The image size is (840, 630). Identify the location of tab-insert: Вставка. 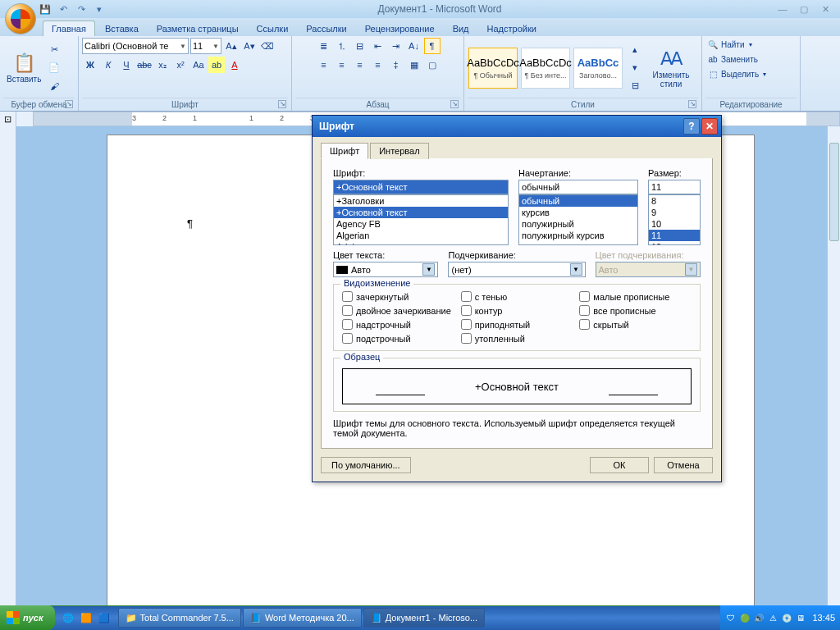
(121, 29).